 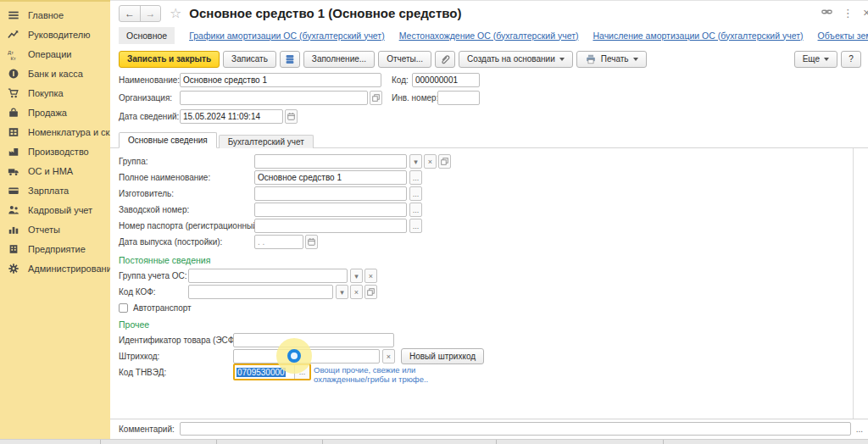 I want to click on sidebar-item-otchety: Отчеты, so click(x=55, y=229).